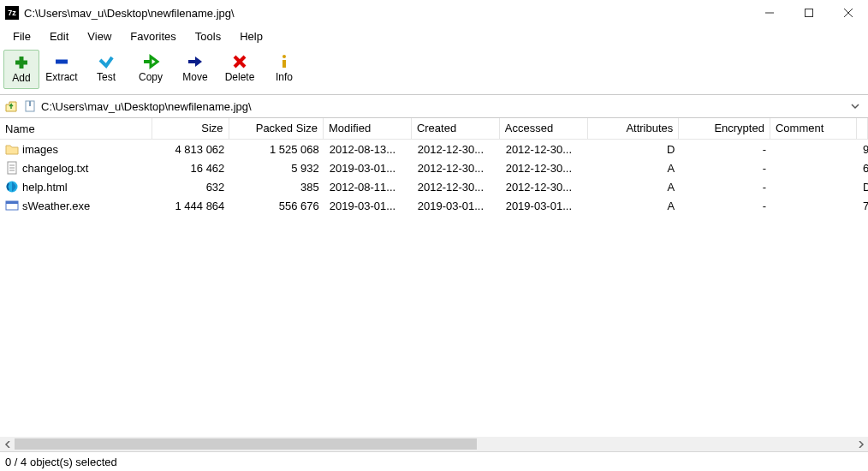 The height and width of the screenshot is (471, 868). I want to click on toolbar-add-button: Add, so click(21, 69).